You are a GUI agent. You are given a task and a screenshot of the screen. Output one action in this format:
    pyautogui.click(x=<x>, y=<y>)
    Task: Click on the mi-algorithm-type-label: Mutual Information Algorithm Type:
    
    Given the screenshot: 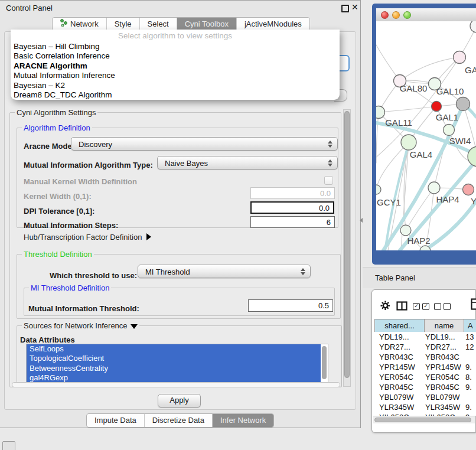 What is the action you would take?
    pyautogui.click(x=89, y=165)
    